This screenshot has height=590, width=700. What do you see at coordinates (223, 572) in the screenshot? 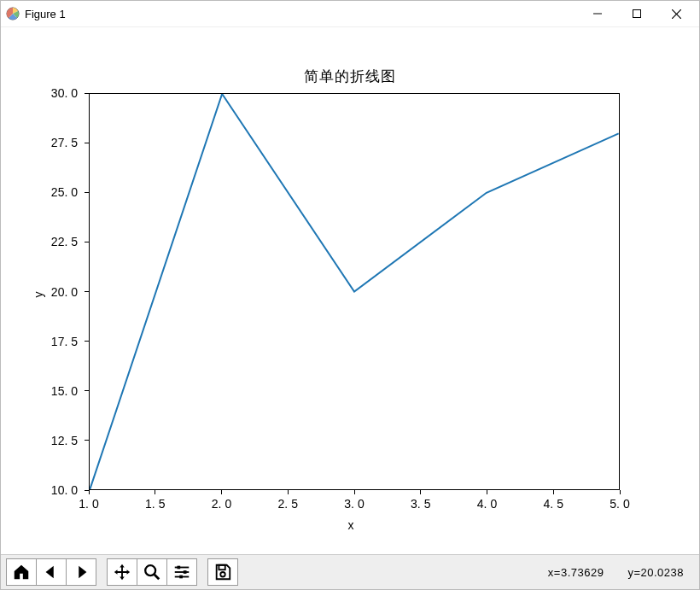
I see `save-button` at bounding box center [223, 572].